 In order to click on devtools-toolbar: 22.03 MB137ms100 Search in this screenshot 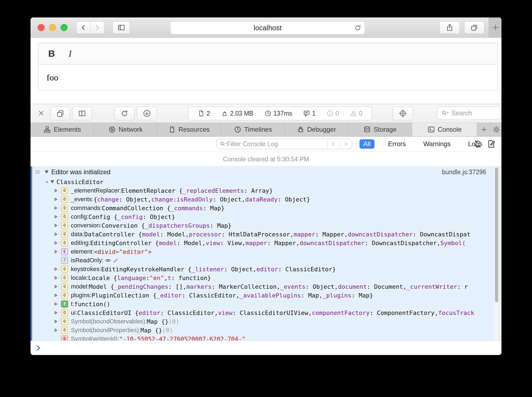, I will do `click(266, 113)`.